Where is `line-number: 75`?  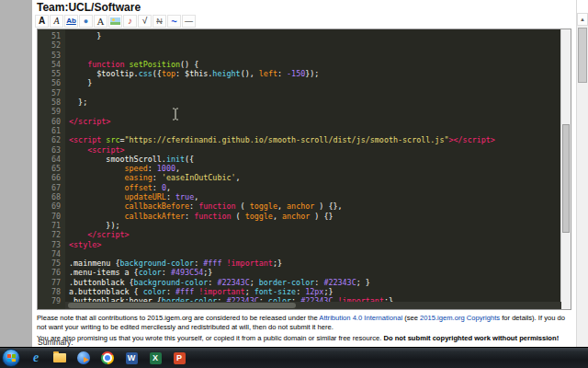
line-number: 75 is located at coordinates (50, 263).